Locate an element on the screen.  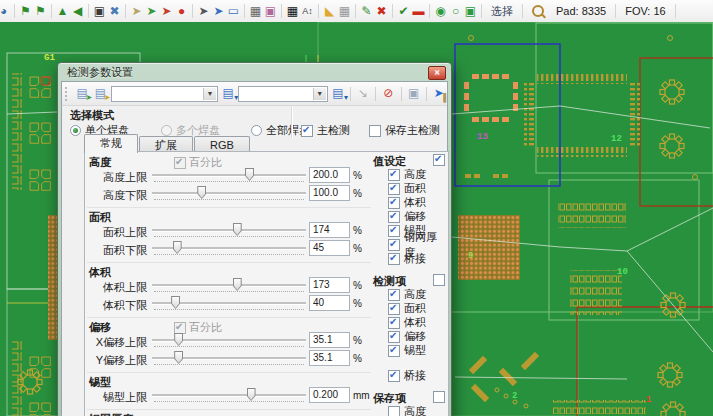
value-input: 40 is located at coordinates (330, 303).